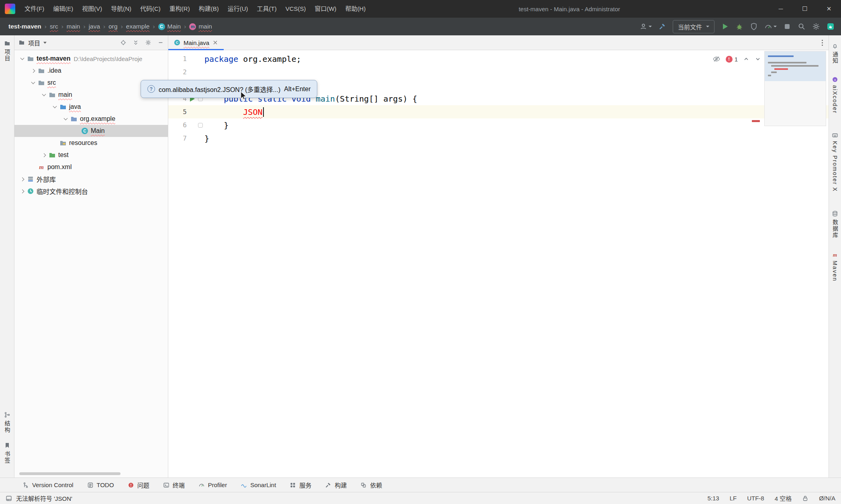  What do you see at coordinates (91, 167) in the screenshot?
I see `tree-item-pom.xml: mpom.xml` at bounding box center [91, 167].